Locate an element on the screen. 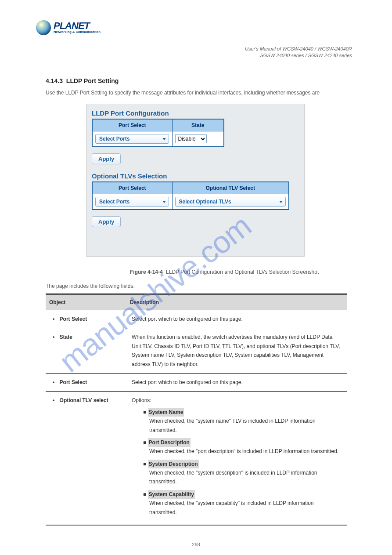  section-intro: Use the LLDP Port Setting to specify the… is located at coordinates (183, 93).